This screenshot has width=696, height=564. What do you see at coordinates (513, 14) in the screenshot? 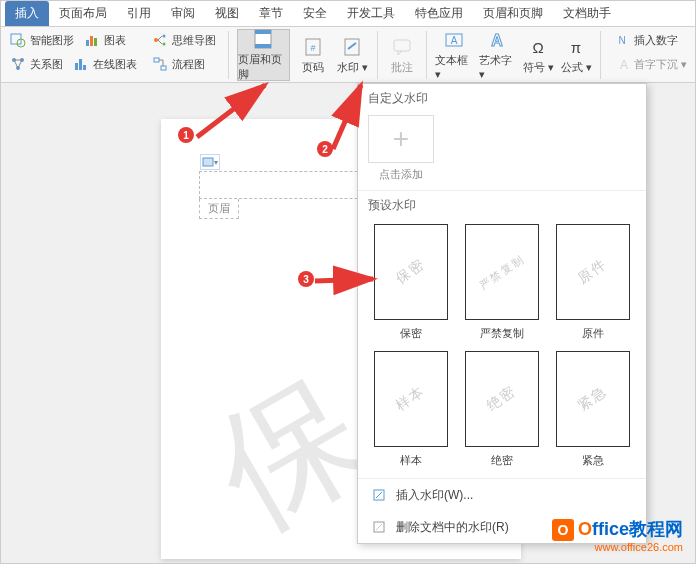
I see `tab-header-footer: 页眉和页脚` at bounding box center [513, 14].